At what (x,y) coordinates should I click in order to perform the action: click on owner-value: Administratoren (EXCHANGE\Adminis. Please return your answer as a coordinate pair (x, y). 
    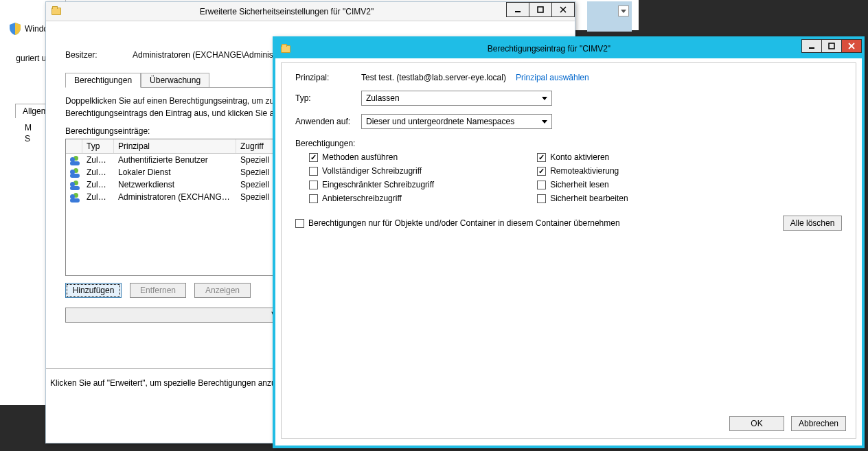
    Looking at the image, I should click on (203, 55).